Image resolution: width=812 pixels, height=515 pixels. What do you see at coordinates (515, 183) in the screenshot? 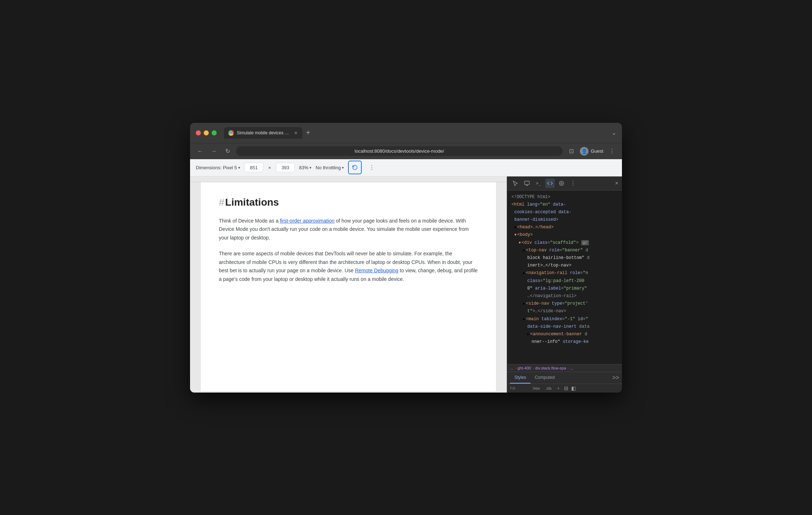
I see `inspect-element-button` at bounding box center [515, 183].